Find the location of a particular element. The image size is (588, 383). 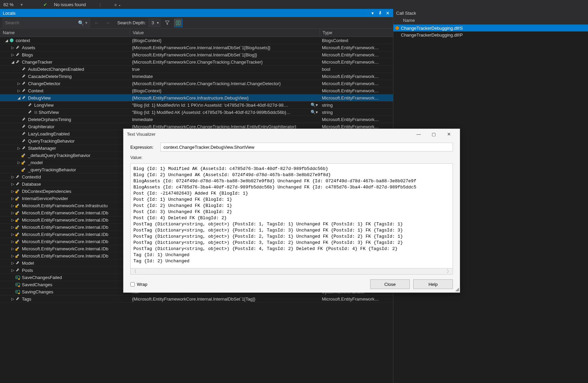

help-button: Help is located at coordinates (433, 284).